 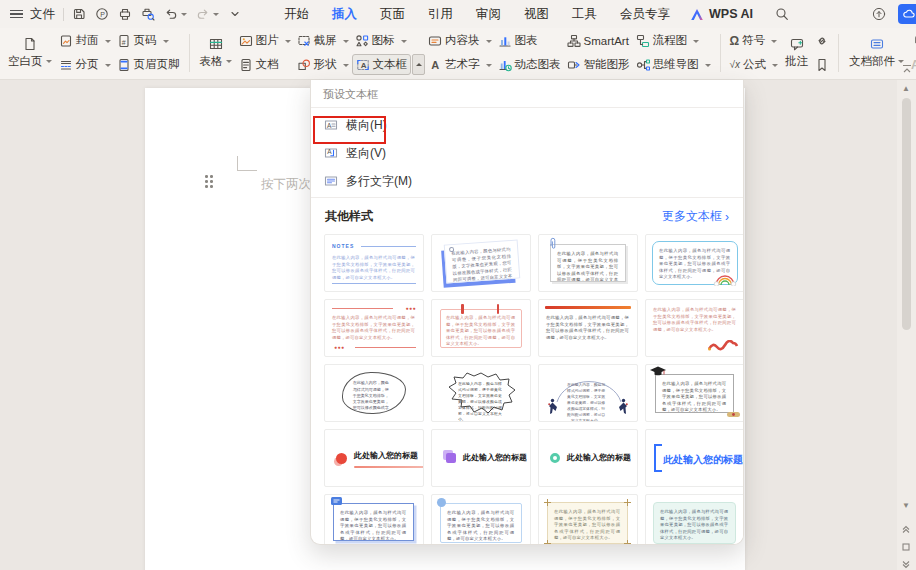 I want to click on scrollbar-area: ▲ ▼, so click(x=906, y=325).